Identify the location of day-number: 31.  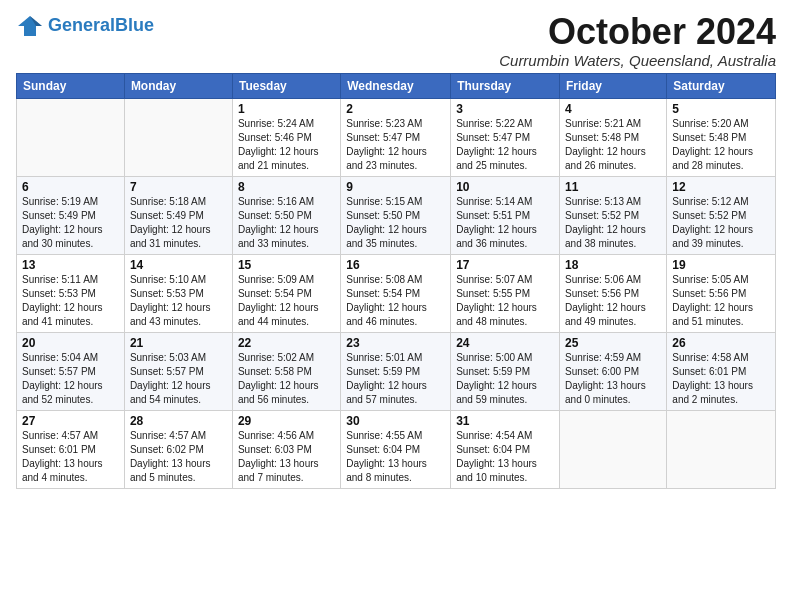
(505, 421).